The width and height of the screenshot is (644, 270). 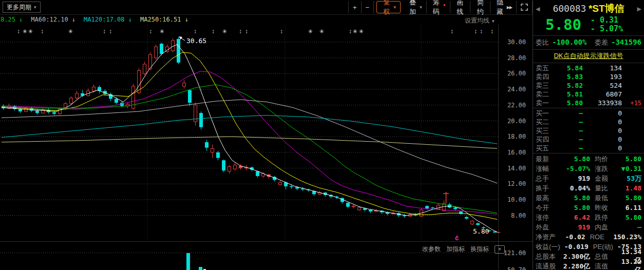 I want to click on svg-text: 28.00, so click(x=517, y=58).